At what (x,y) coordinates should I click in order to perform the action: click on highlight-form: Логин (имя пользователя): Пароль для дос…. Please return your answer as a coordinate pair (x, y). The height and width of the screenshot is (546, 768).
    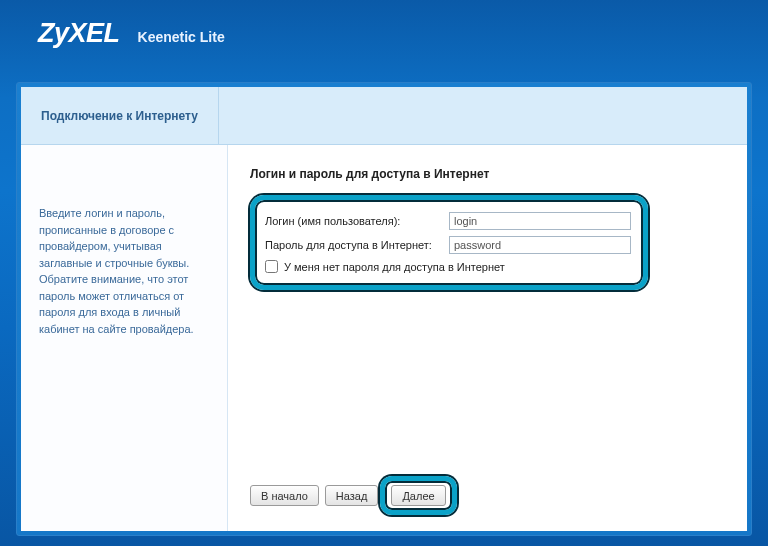
    Looking at the image, I should click on (449, 242).